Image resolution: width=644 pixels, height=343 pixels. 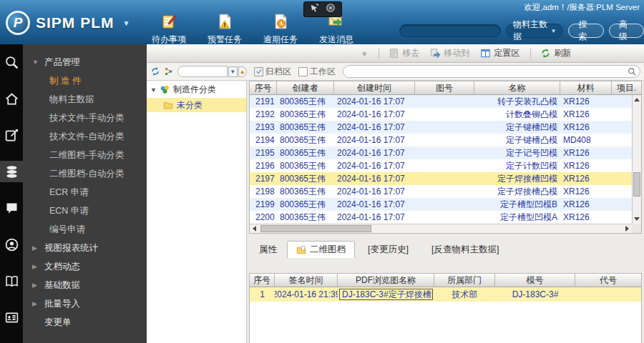 I want to click on sidebar-item: 二维图档-手动分类, so click(x=84, y=155).